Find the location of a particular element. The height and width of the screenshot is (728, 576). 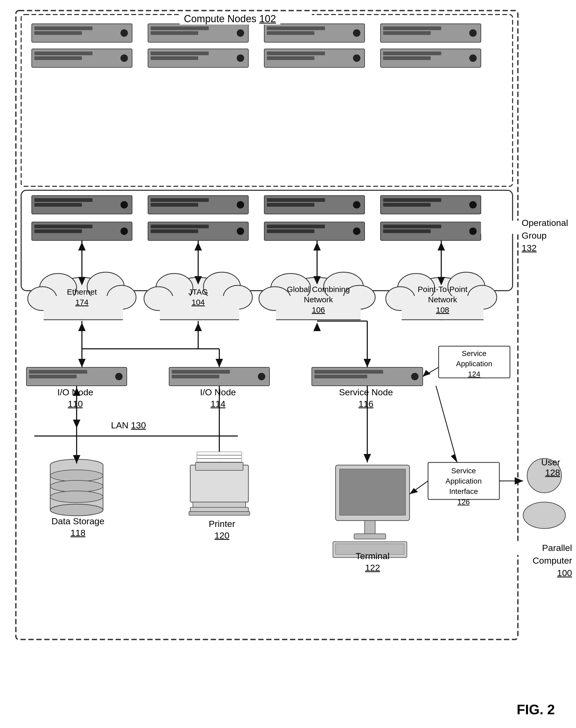

io-node-2-label: I/O Node114 is located at coordinates (218, 398).